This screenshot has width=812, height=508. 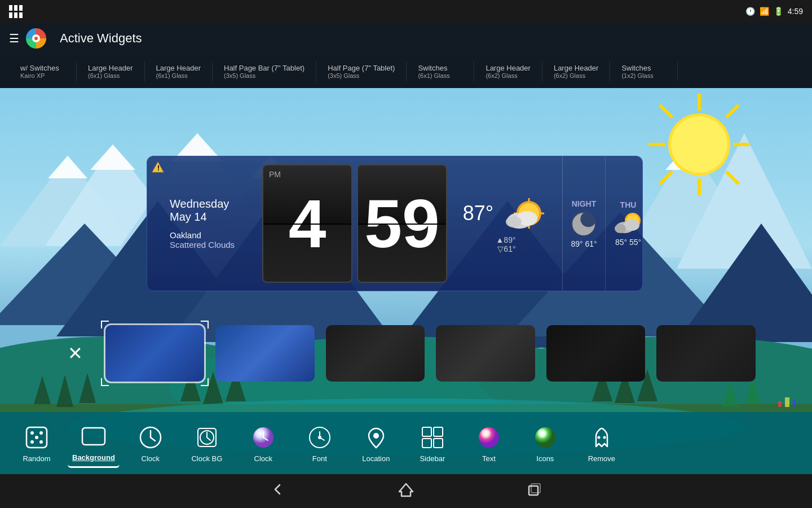 I want to click on toolbar-font: Font, so click(x=320, y=444).